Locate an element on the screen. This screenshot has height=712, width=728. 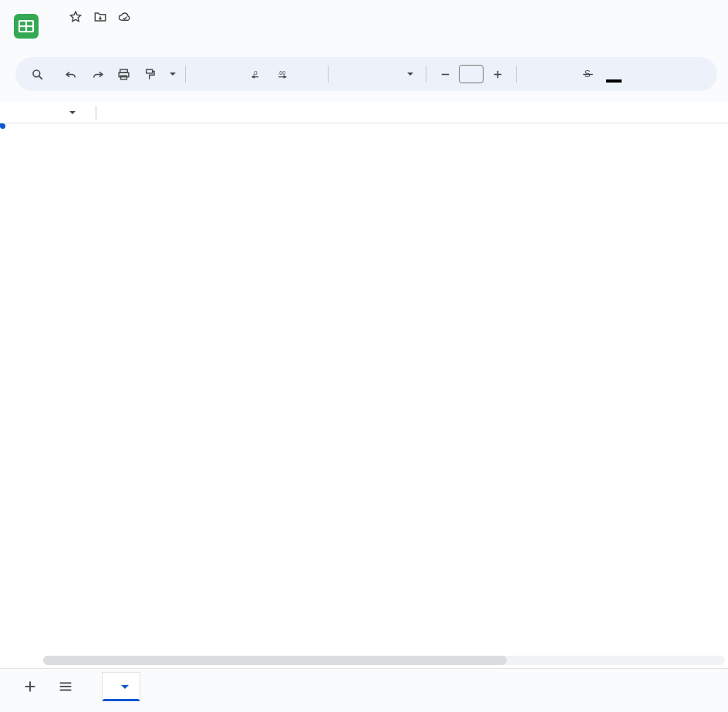
app-header is located at coordinates (364, 26).